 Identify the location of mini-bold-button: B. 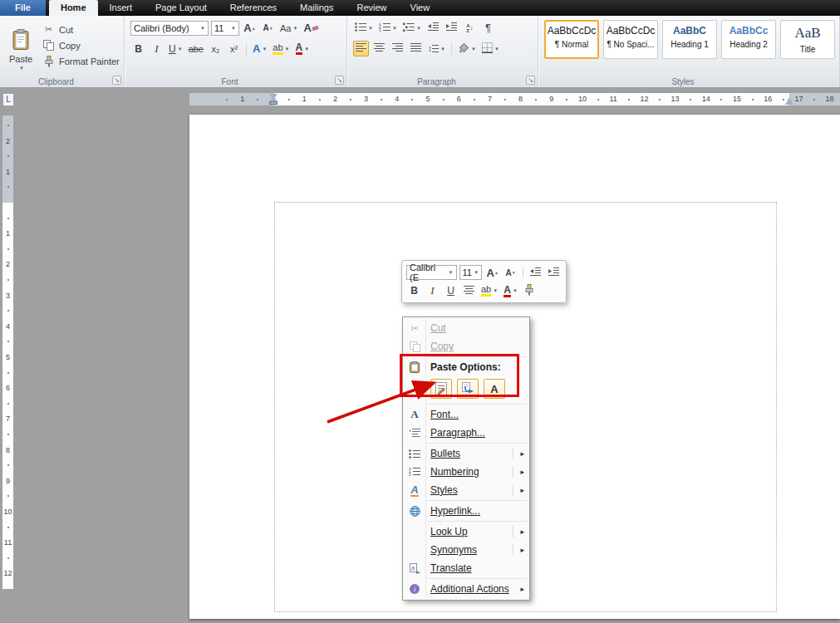
(414, 291).